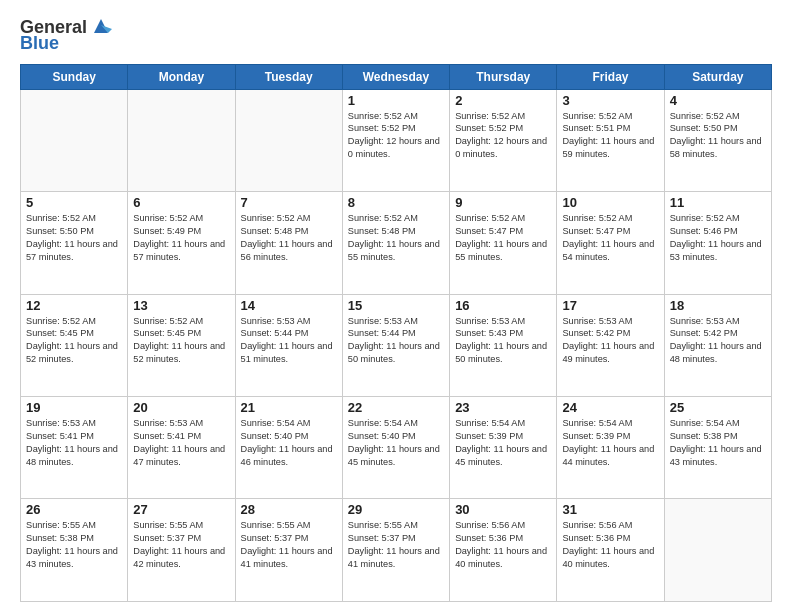 The width and height of the screenshot is (792, 612). What do you see at coordinates (718, 448) in the screenshot?
I see `calendar-cell: 25Sunrise: 5:54 AMSunset: 5:38 PMDayligh…` at bounding box center [718, 448].